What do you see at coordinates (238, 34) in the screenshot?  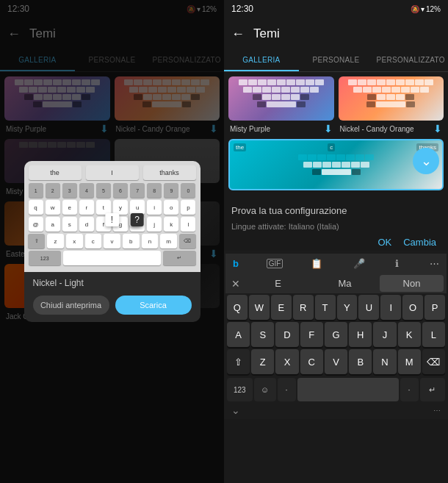 I see `right-back-button: ←` at bounding box center [238, 34].